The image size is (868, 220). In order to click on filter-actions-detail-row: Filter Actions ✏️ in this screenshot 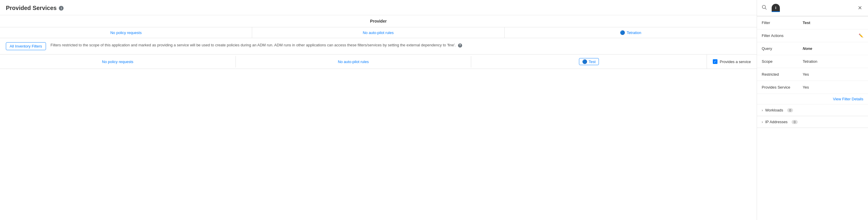, I will do `click(813, 36)`.